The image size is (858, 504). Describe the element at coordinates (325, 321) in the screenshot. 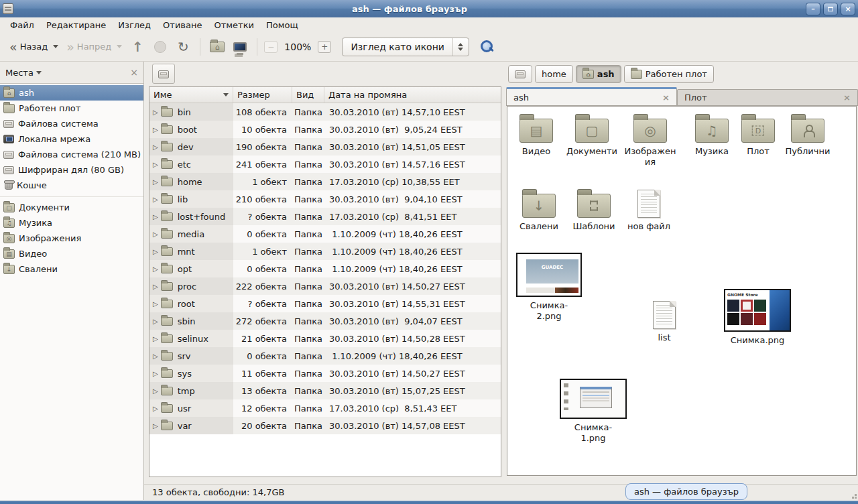

I see `table-row: ▷sbin272 обектаПапка30.03.2010 (вт) 9,04…` at that location.